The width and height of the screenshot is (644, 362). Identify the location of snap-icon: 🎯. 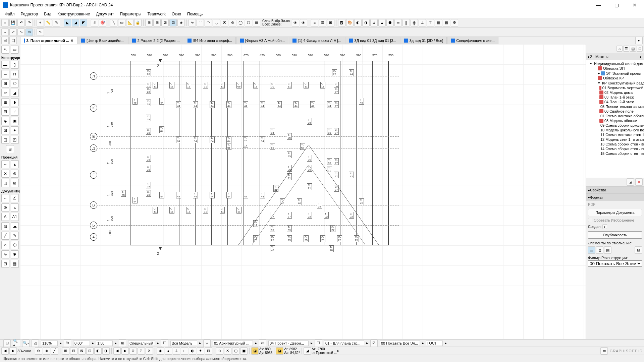
(103, 23).